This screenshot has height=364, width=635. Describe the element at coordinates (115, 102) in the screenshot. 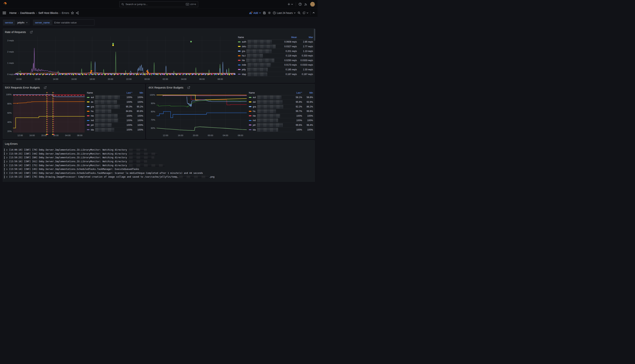

I see `legend-row: de100%100%` at that location.